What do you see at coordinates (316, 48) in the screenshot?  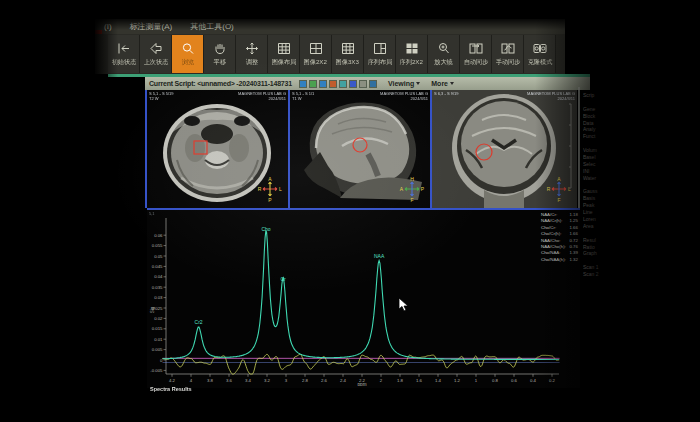 I see `image-2x2-icon` at bounding box center [316, 48].